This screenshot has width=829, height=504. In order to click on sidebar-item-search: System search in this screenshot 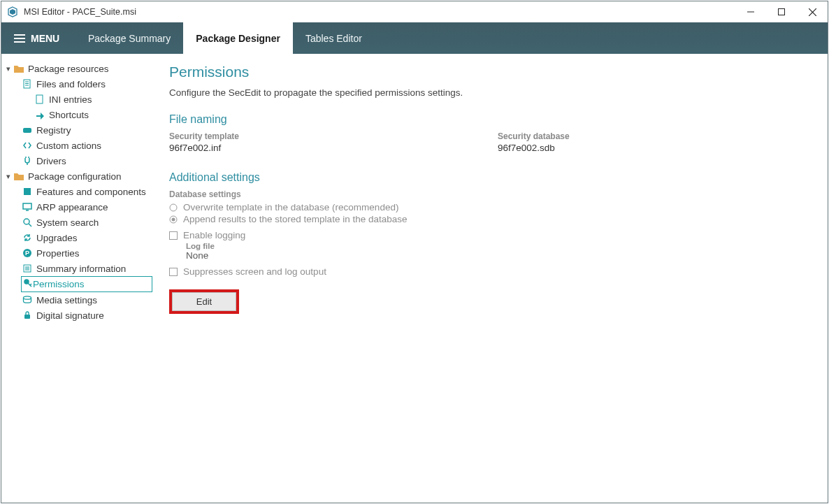, I will do `click(78, 222)`.